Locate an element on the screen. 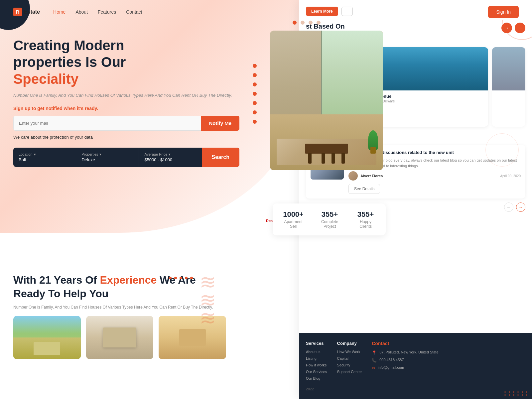  search-properties: Properties ▾ Deluxe is located at coordinates (108, 157).